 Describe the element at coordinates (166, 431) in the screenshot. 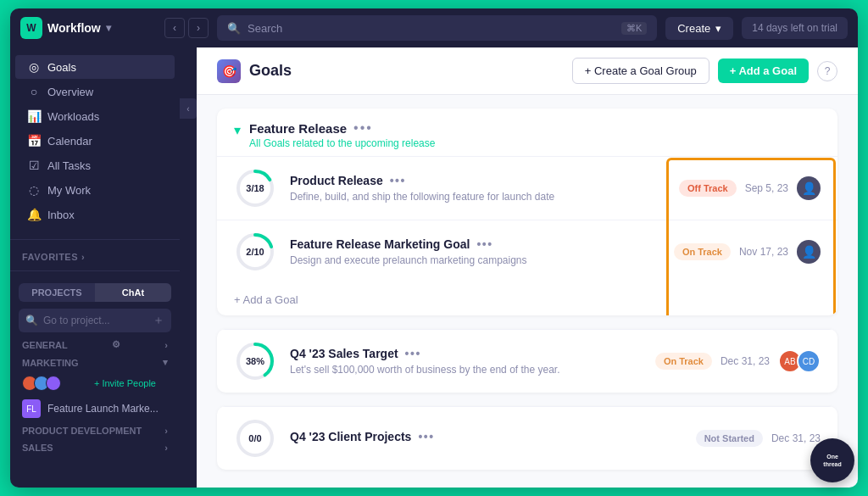

I see `product-dev-chevron-icon: ›` at that location.